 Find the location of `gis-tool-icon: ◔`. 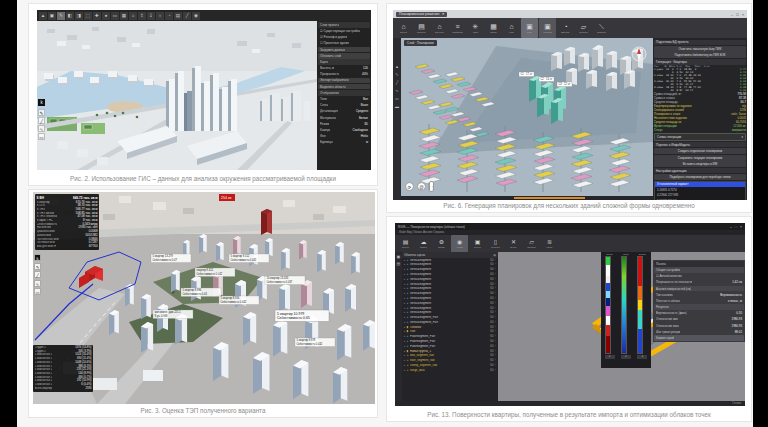

gis-tool-icon: ◔ is located at coordinates (169, 16).